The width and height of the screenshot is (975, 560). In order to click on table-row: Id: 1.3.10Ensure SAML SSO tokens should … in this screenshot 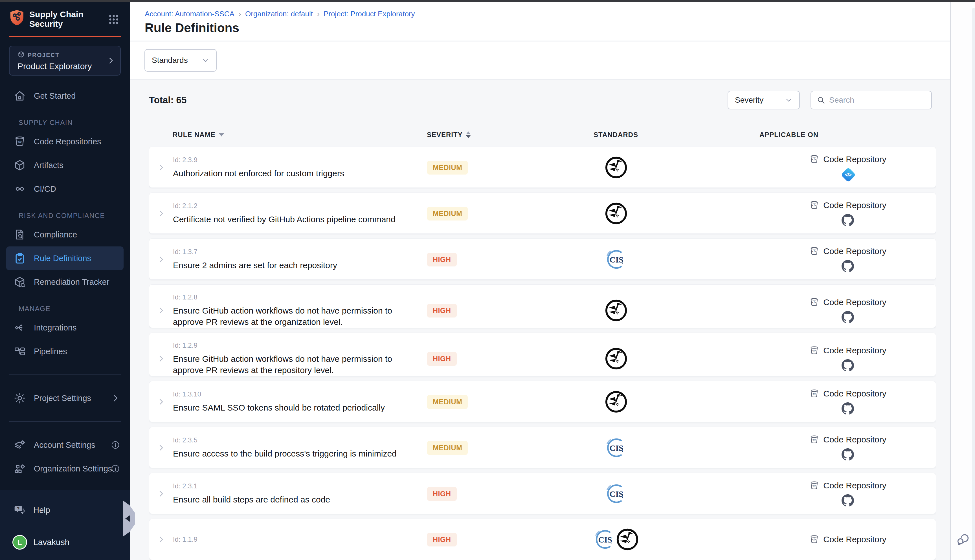, I will do `click(543, 402)`.